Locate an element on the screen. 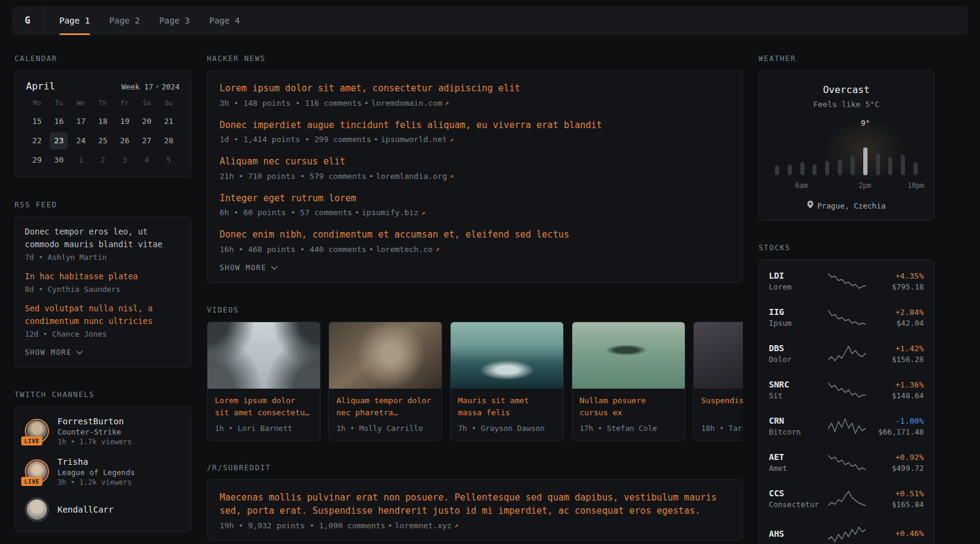  hn-domain-link: loremtech.co↗ is located at coordinates (408, 249).